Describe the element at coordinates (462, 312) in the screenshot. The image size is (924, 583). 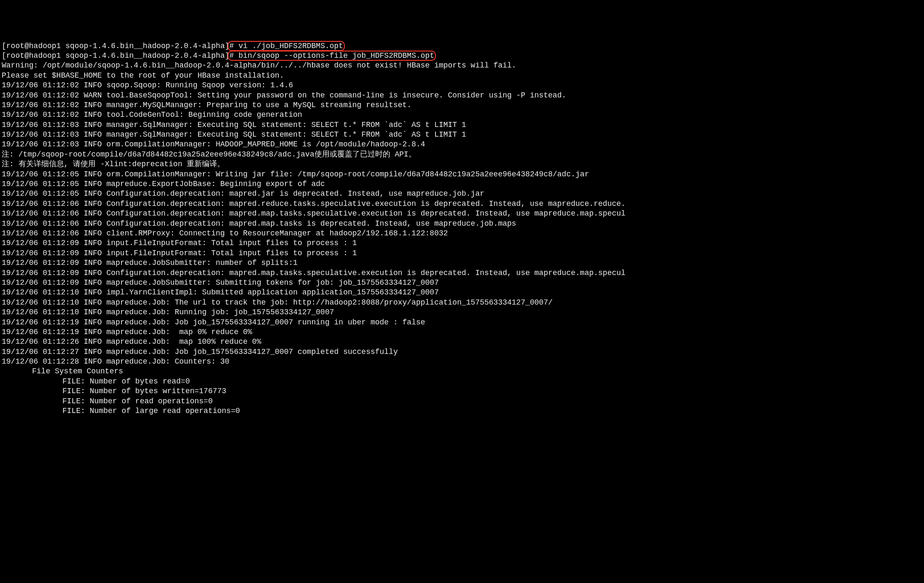
I see `terminal-line: 19/12/06 01:12:10 INFO mapreduce.Job: Ru…` at that location.